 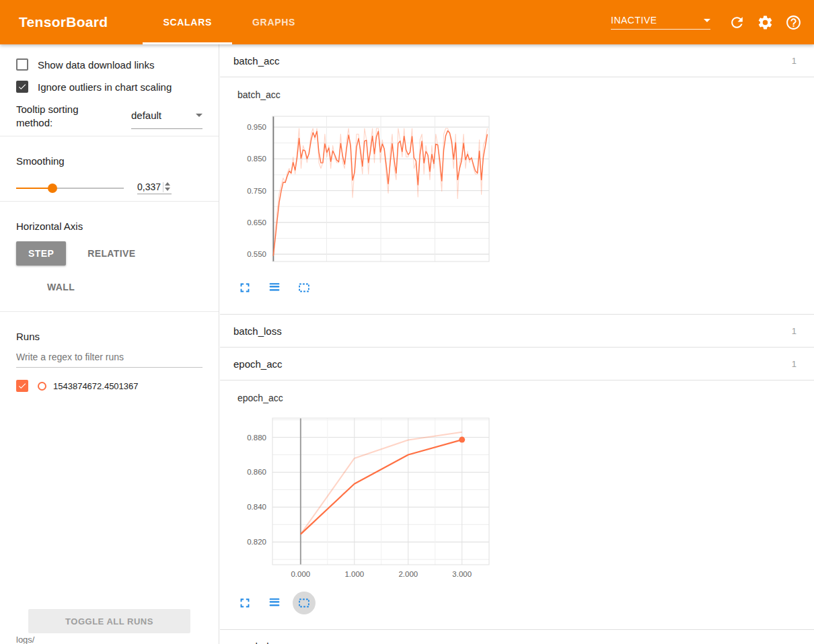 What do you see at coordinates (26, 639) in the screenshot?
I see `runs-footer-path: logs/` at bounding box center [26, 639].